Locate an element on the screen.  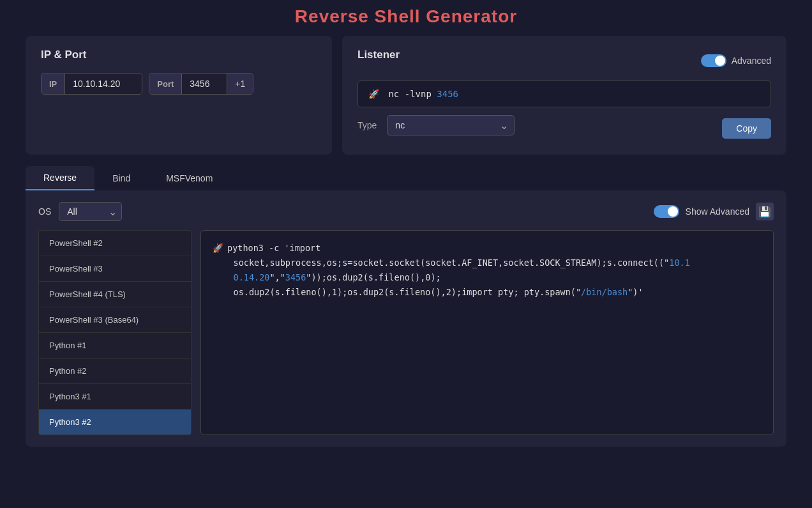
list-item: Python #1 is located at coordinates (115, 345).